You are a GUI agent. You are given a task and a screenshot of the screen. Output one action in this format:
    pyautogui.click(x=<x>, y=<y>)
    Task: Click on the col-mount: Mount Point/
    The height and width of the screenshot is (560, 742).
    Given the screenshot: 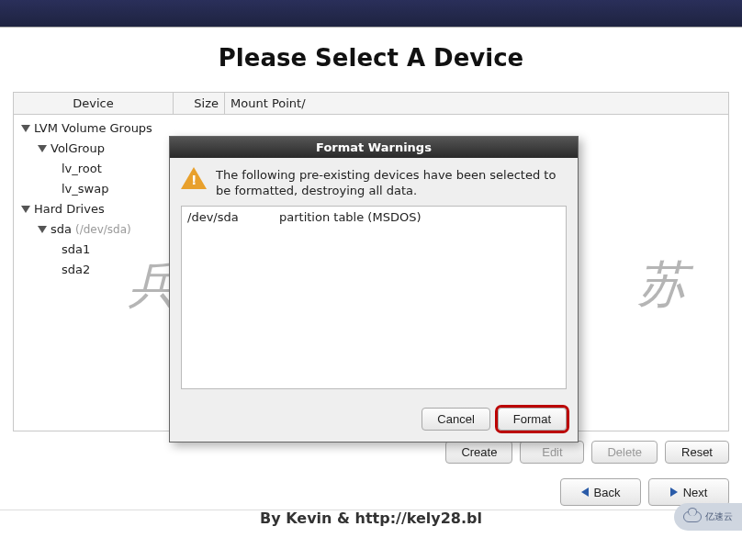 What is the action you would take?
    pyautogui.click(x=477, y=103)
    